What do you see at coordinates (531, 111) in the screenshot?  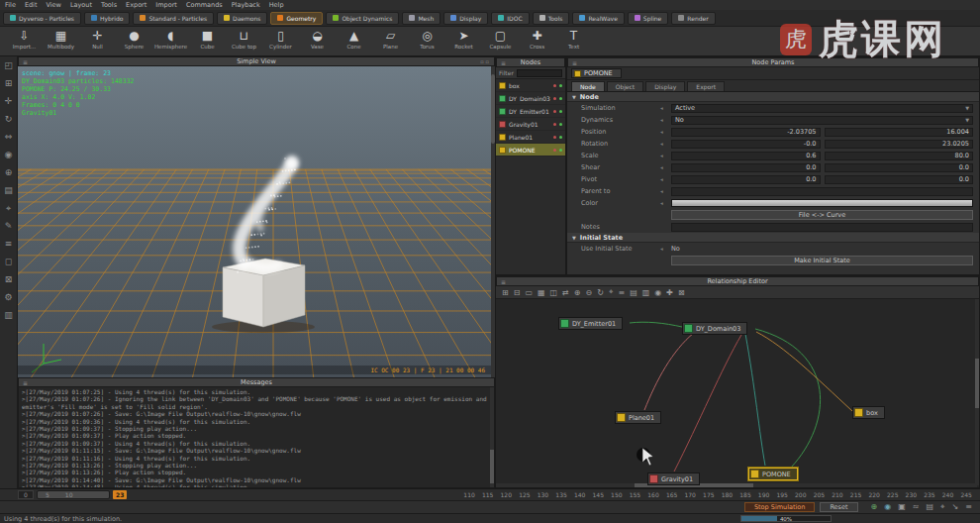 I see `node-list-item: DY_Emitter01` at bounding box center [531, 111].